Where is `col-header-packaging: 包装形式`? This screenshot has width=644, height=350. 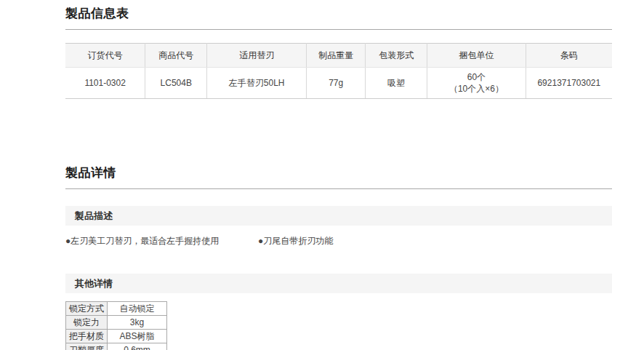
col-header-packaging: 包装形式 is located at coordinates (397, 55).